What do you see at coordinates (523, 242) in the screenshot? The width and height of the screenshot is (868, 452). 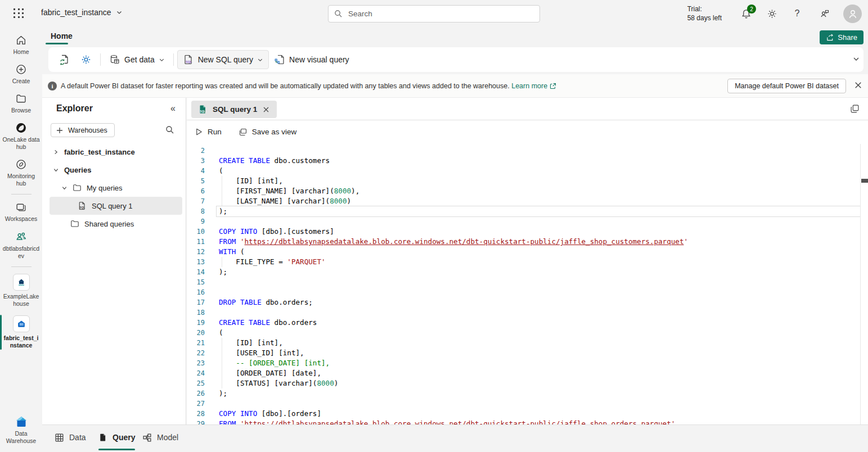 I see `code-line: 11FROM 'https://dbtlabsynapsedatalake.bl…` at bounding box center [523, 242].